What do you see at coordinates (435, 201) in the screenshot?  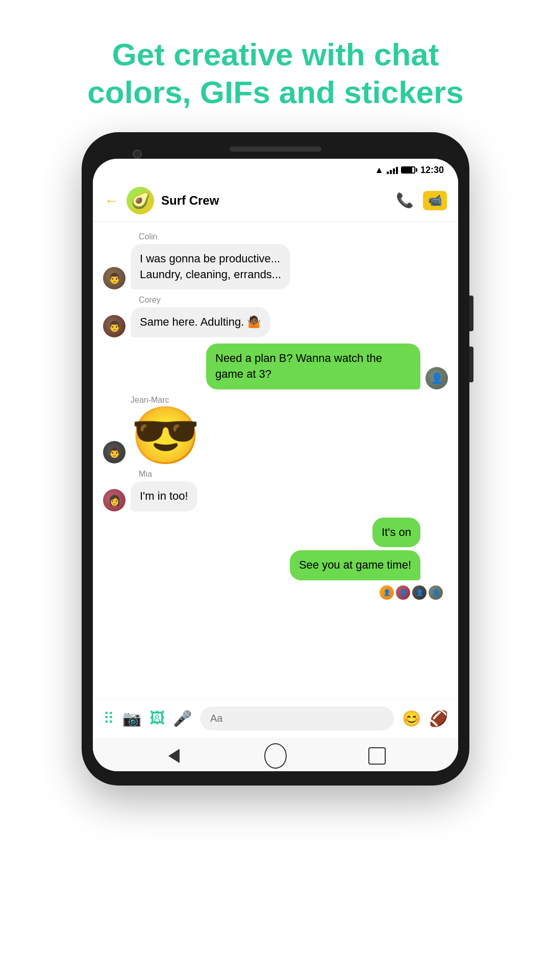 I see `video-call-button: 📹` at bounding box center [435, 201].